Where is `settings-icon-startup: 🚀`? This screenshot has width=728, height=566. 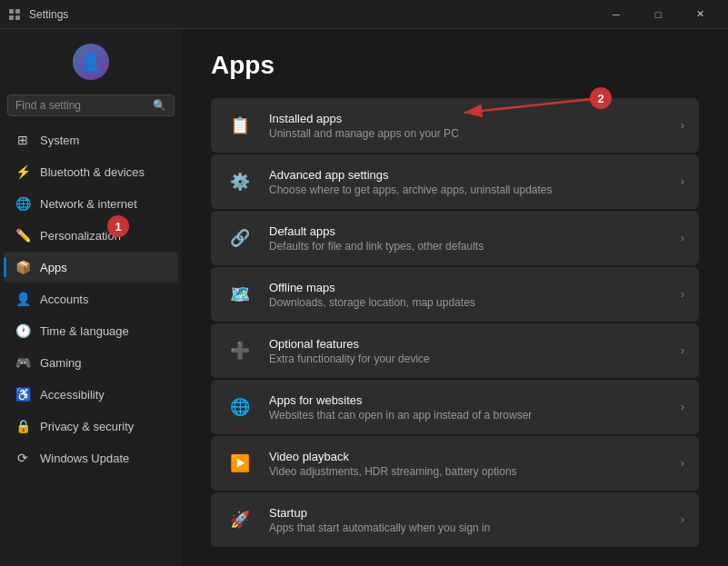
settings-icon-startup: 🚀 is located at coordinates (240, 520).